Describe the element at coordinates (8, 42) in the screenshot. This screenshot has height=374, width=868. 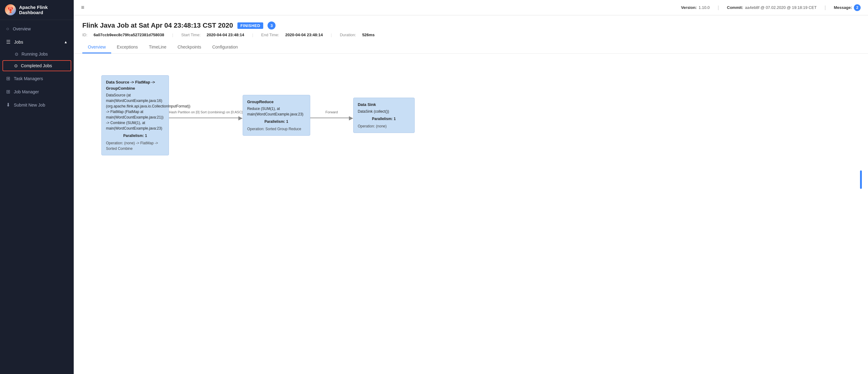
I see `jobs-icon: ☰` at that location.